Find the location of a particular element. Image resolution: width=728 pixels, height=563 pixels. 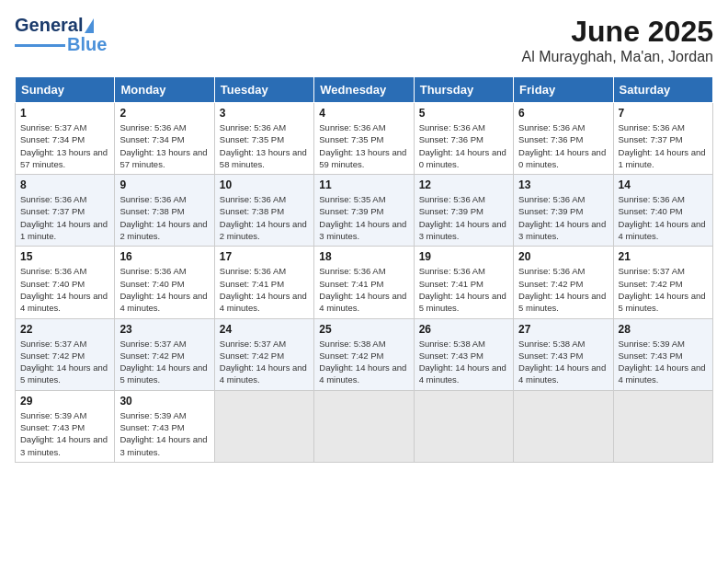

calendar-day-cell: 17 Sunrise: 5:36 AMSunset: 7:41 PMDaylig… is located at coordinates (264, 282).